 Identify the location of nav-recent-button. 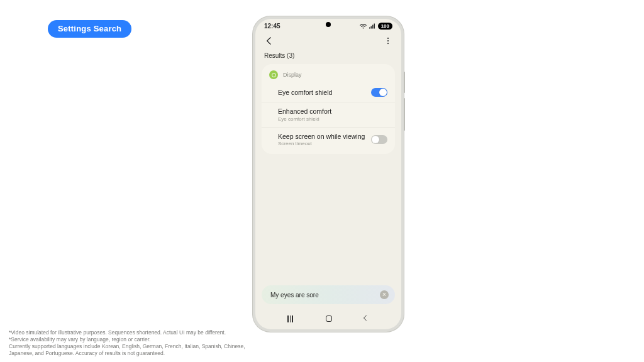
(292, 319).